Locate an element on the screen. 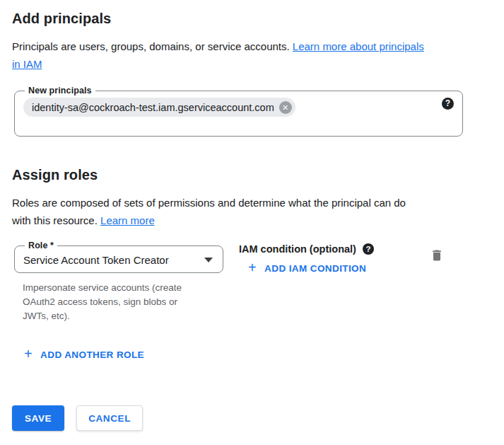 This screenshot has width=504, height=445. add-another-role-button: + ADD ANOTHER ROLE is located at coordinates (84, 354).